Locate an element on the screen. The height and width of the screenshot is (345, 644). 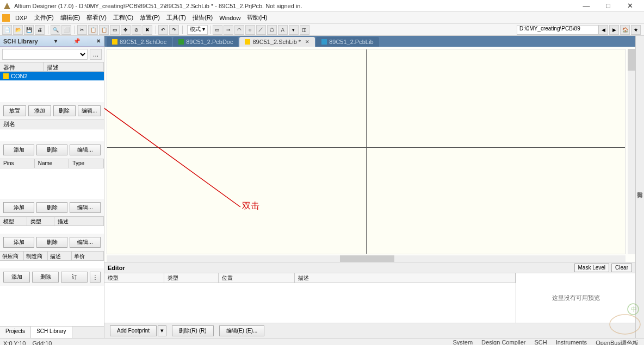
tab-sch-library: SCH Library is located at coordinates (51, 333).